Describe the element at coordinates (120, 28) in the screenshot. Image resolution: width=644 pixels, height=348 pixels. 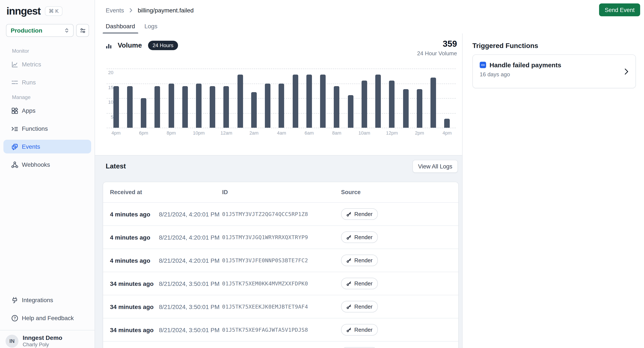
I see `tab-dashboard: Dashboard` at that location.